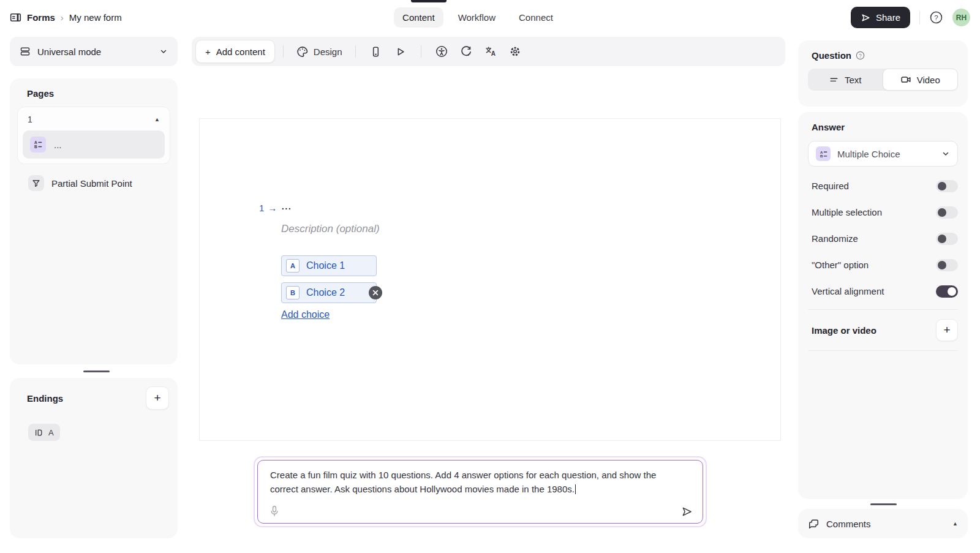 This screenshot has height=553, width=980. I want to click on accessibility-icon, so click(442, 51).